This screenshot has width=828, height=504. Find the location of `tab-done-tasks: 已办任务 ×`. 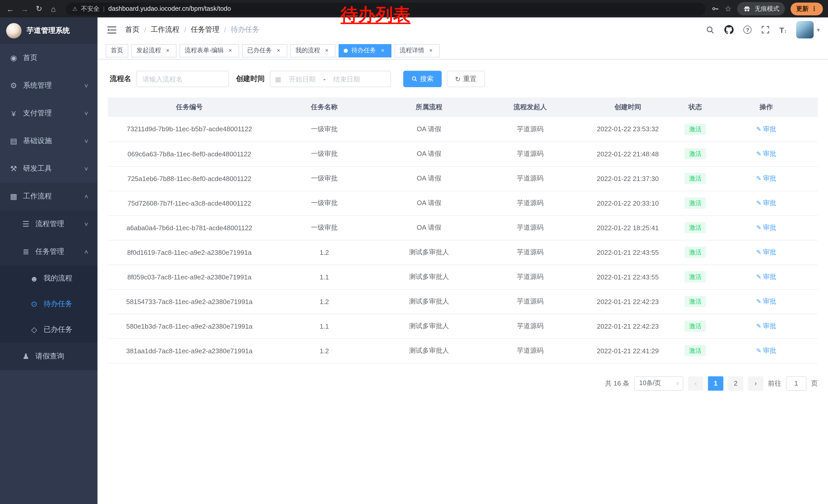

tab-done-tasks: 已办任务 × is located at coordinates (265, 50).